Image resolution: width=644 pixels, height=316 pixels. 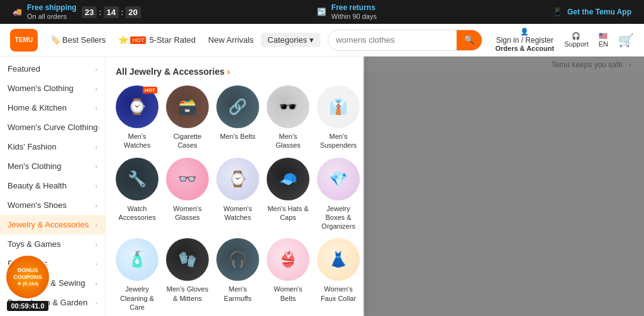 I want to click on category-item-2: Home & Kitchen›, so click(x=53, y=108).